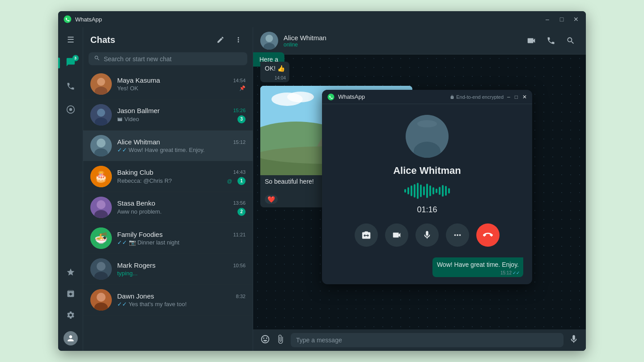 This screenshot has width=644, height=362. Describe the element at coordinates (516, 97) in the screenshot. I see `call-maximize-button: □` at that location.